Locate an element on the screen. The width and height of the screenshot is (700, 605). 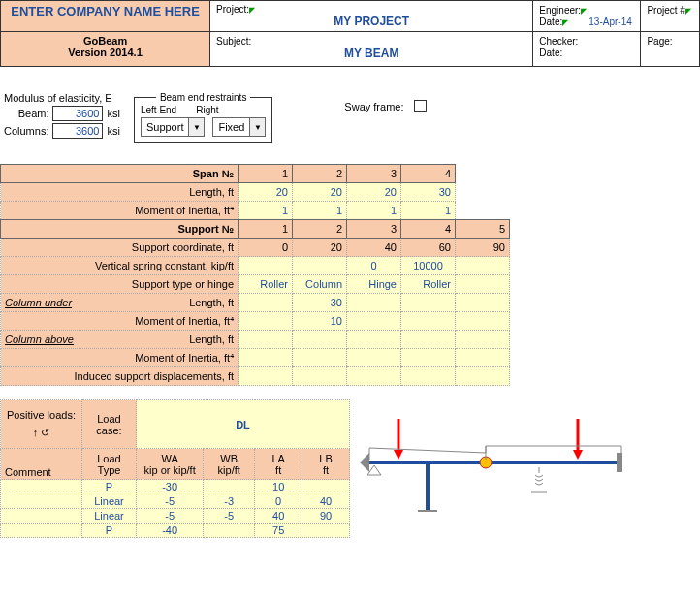
date-label: Date: is located at coordinates (551, 21).